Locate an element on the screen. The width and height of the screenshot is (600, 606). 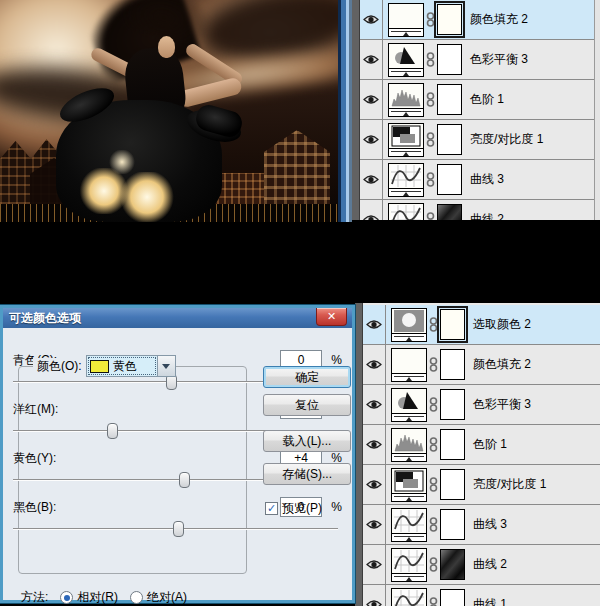
panel-scrollbar is located at coordinates (597, 110).